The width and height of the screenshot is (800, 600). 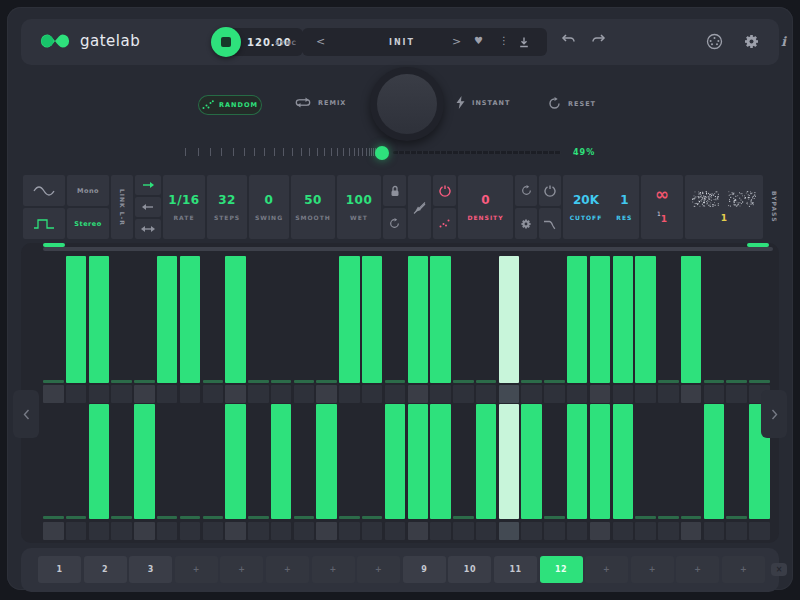 What do you see at coordinates (784, 42) in the screenshot?
I see `info-icon: i` at bounding box center [784, 42].